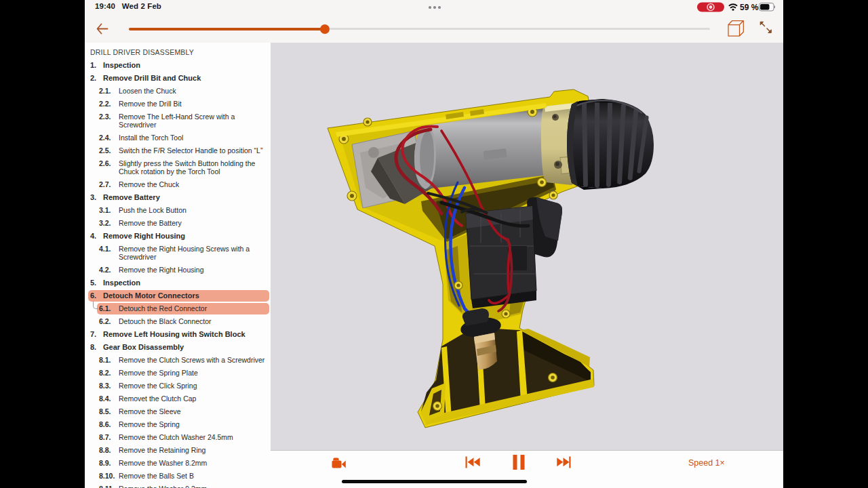 This screenshot has width=868, height=488. What do you see at coordinates (749, 7) in the screenshot?
I see `svg-text: 59 %` at bounding box center [749, 7].